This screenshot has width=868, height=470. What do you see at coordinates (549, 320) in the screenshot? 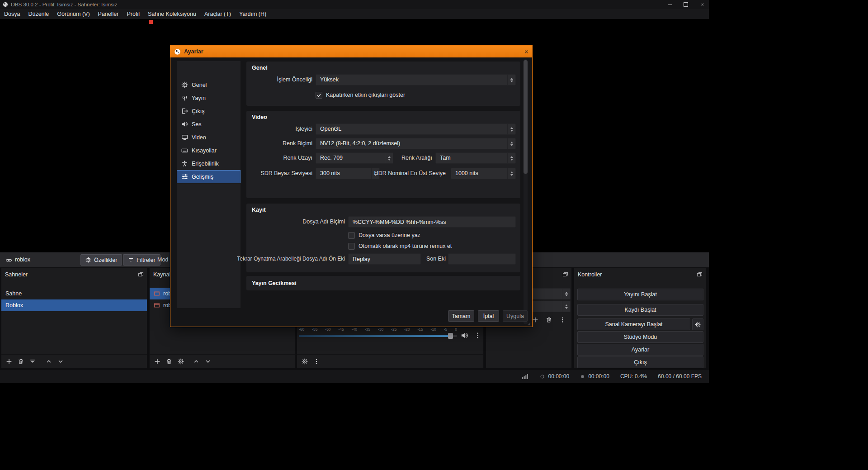
I see `remove-transition-button` at bounding box center [549, 320].